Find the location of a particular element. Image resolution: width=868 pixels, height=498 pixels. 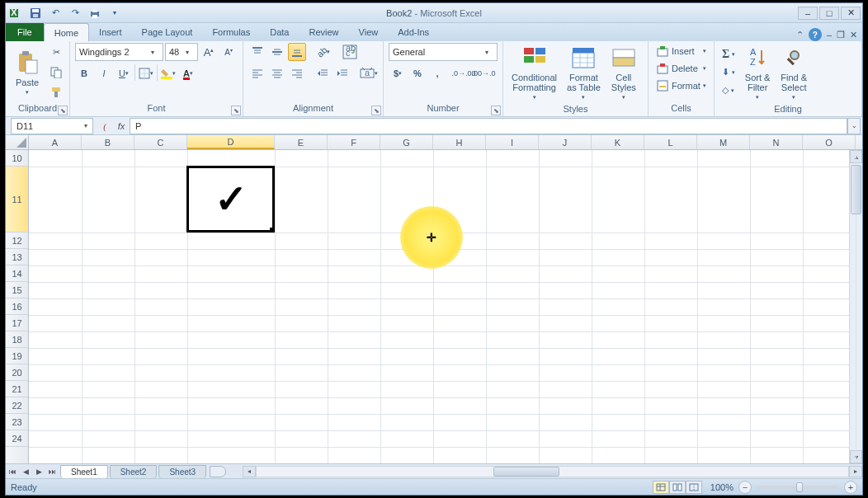

row-header-21: 21 is located at coordinates (17, 389).